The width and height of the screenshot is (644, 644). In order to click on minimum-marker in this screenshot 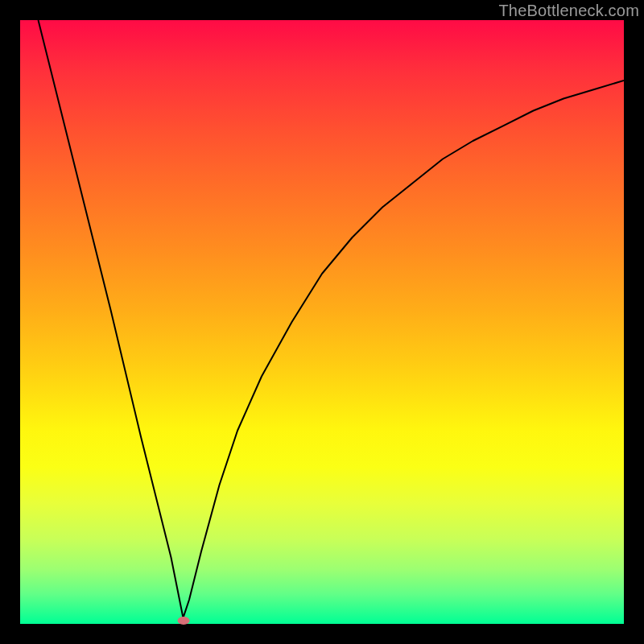, I will do `click(184, 621)`.